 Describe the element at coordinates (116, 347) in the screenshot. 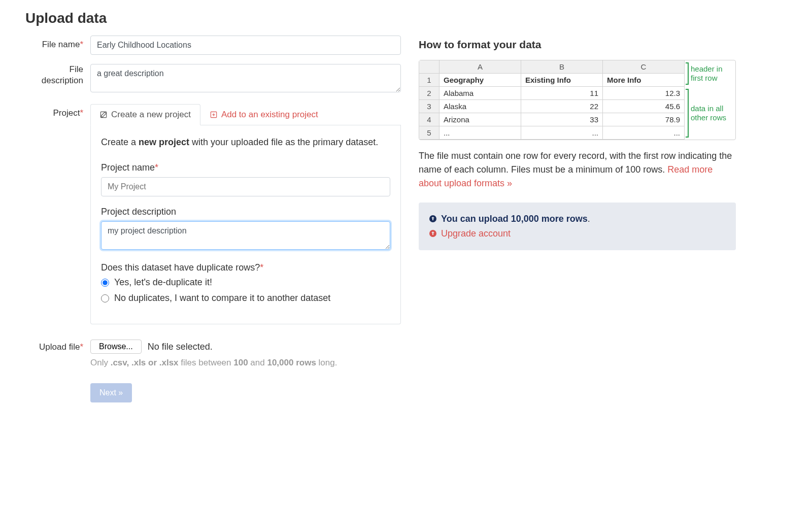

I see `browse-button: Browse...` at that location.